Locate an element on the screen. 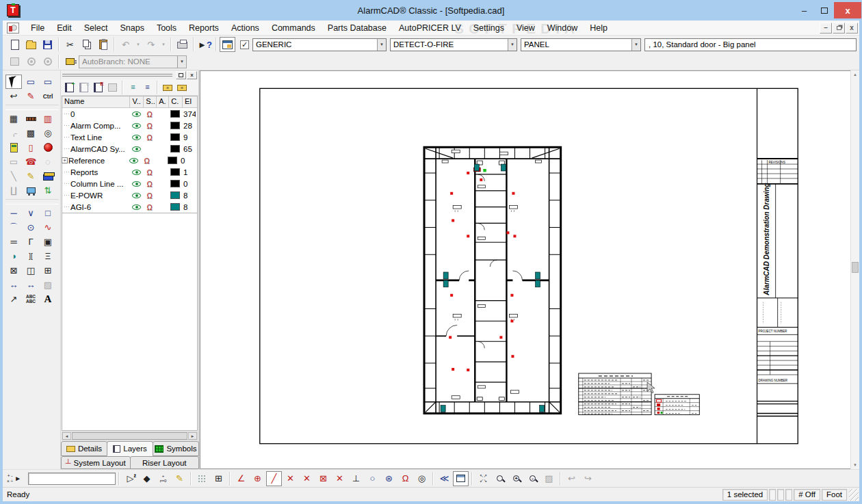  number-display-toggle: # Off is located at coordinates (807, 495).